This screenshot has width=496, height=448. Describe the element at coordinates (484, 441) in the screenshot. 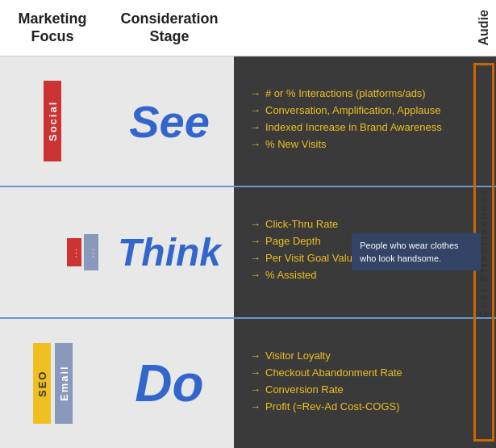

I see `bracket-bottom-cap` at that location.